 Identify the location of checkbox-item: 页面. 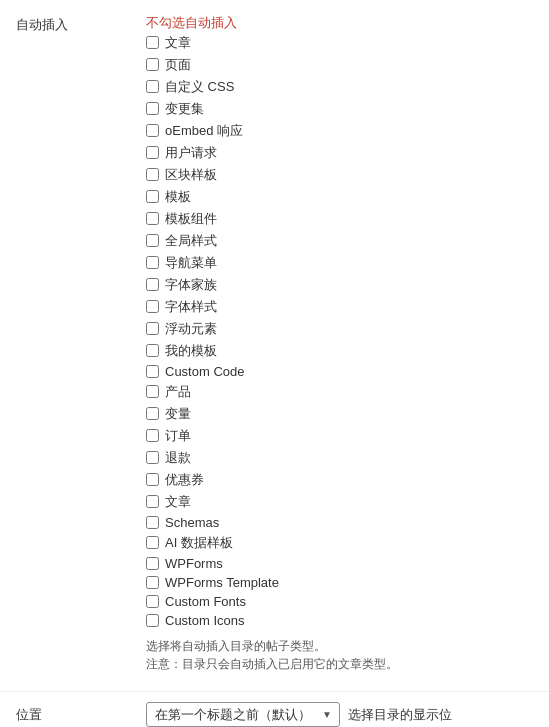
(340, 64).